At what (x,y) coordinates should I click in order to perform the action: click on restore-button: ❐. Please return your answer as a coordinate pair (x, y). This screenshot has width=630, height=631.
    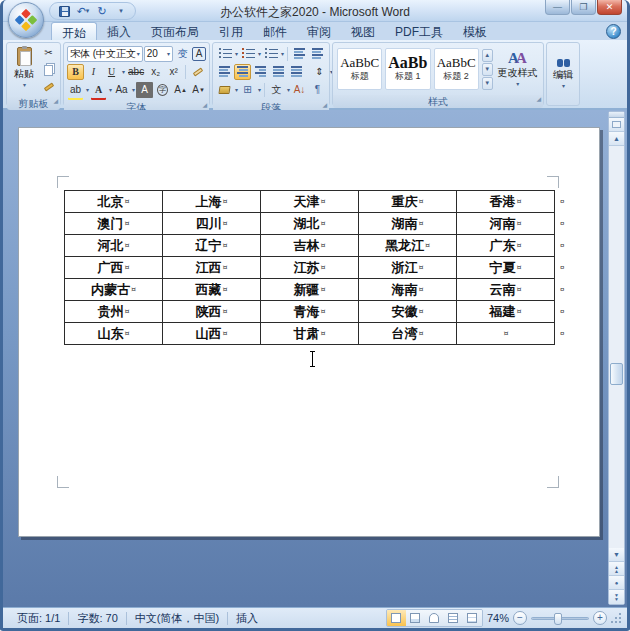
    Looking at the image, I should click on (584, 8).